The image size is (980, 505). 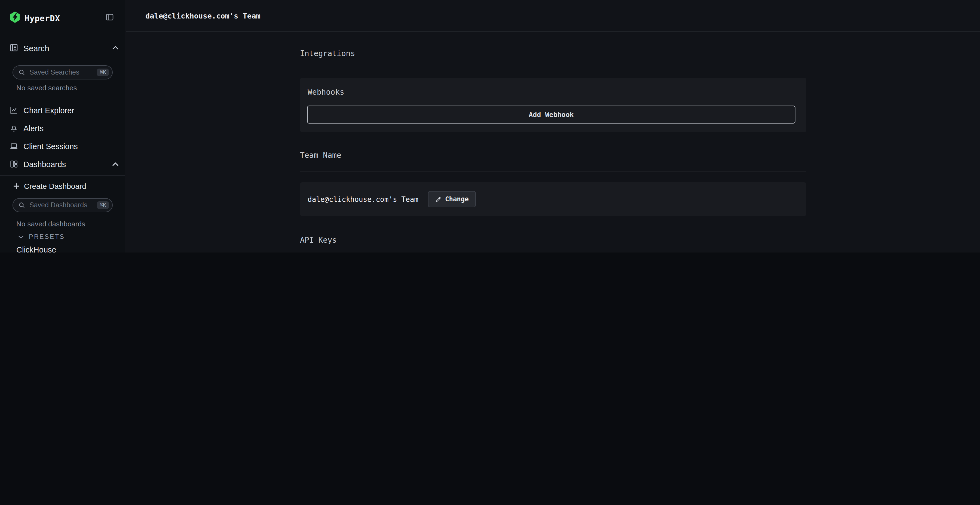 I want to click on create-dashboard-label: Create Dashboard, so click(x=55, y=186).